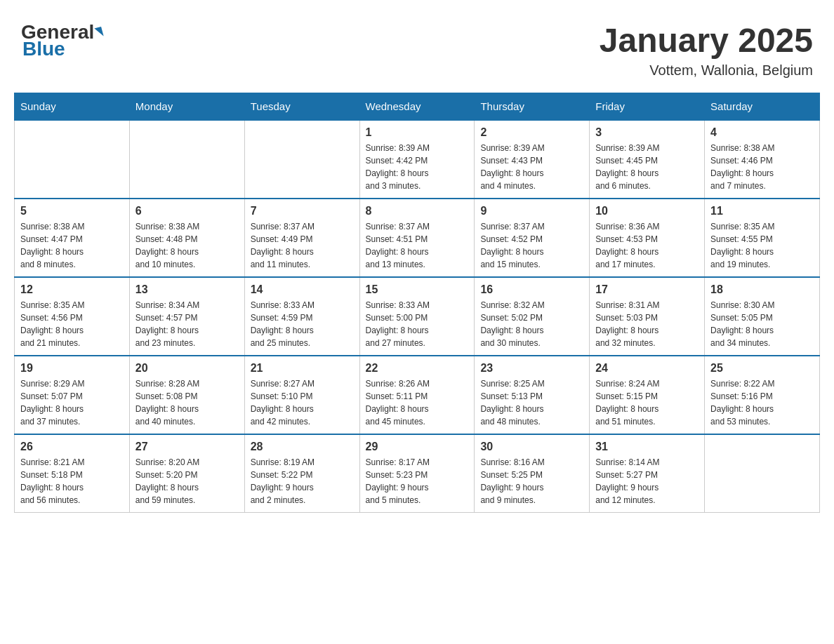  What do you see at coordinates (187, 403) in the screenshot?
I see `day-info: Sunrise: 8:28 AMSunset: 5:08 PMDaylight:…` at bounding box center [187, 403].